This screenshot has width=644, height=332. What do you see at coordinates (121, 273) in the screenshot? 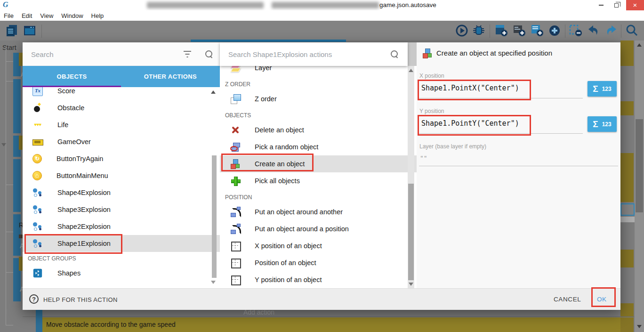
I see `object-group-shapes: Shapes` at bounding box center [121, 273].